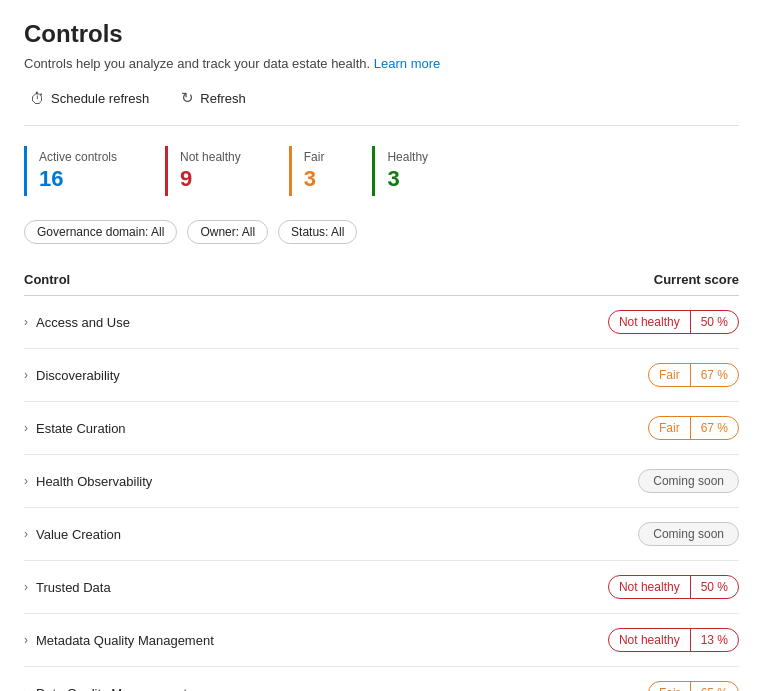 The image size is (763, 691). I want to click on row-left: › Value Creation, so click(72, 534).